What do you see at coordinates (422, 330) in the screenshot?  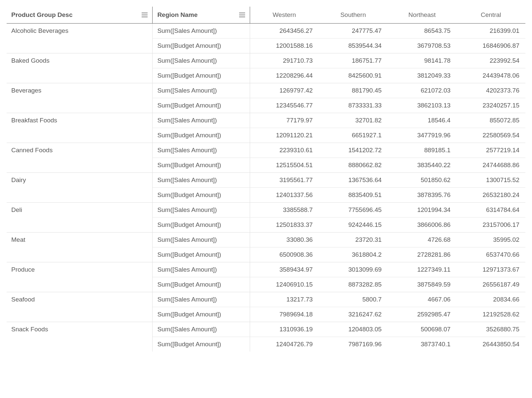 I see `data-cell: 500698.07` at bounding box center [422, 330].